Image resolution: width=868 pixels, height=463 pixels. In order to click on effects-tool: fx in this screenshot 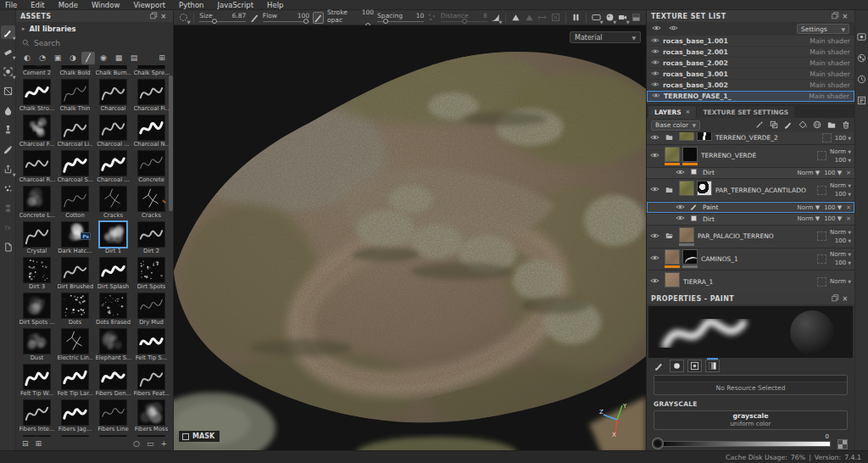, I will do `click(8, 227)`.